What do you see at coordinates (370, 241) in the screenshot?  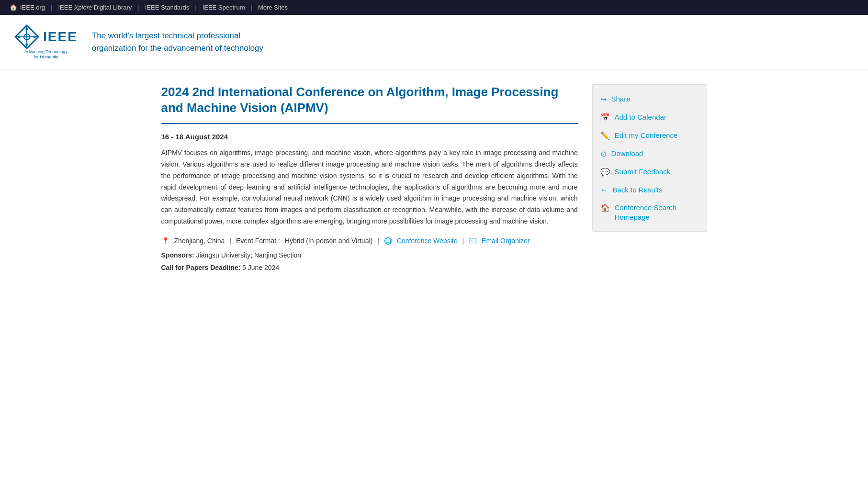 I see `conference-meta: 📍 Zhenjiang, China | Event Format : Hybr…` at bounding box center [370, 241].